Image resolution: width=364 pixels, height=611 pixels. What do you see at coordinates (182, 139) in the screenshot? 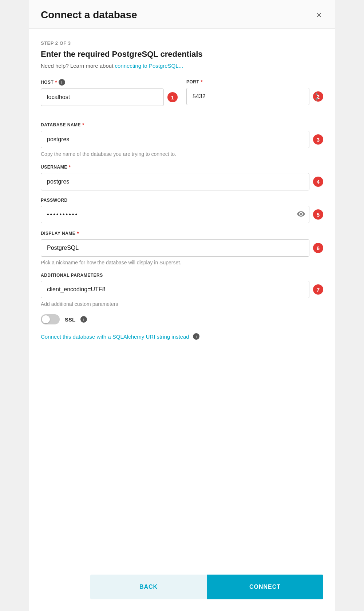
I see `database-name-input-wrapper: 3` at bounding box center [182, 139].